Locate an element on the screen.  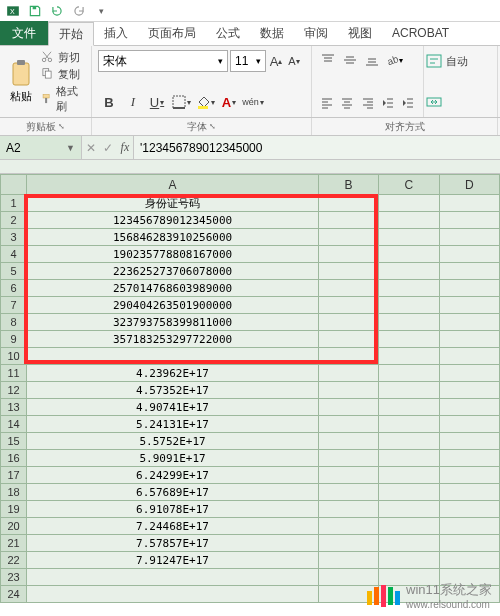
underline-button: U▾ is located at coordinates (157, 102).